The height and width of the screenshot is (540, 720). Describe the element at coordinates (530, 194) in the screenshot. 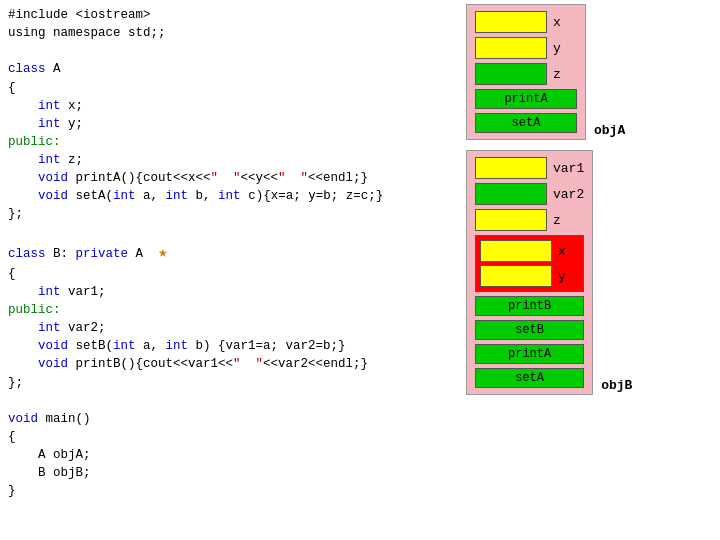

I see `objb-field-var2-row: var2` at that location.